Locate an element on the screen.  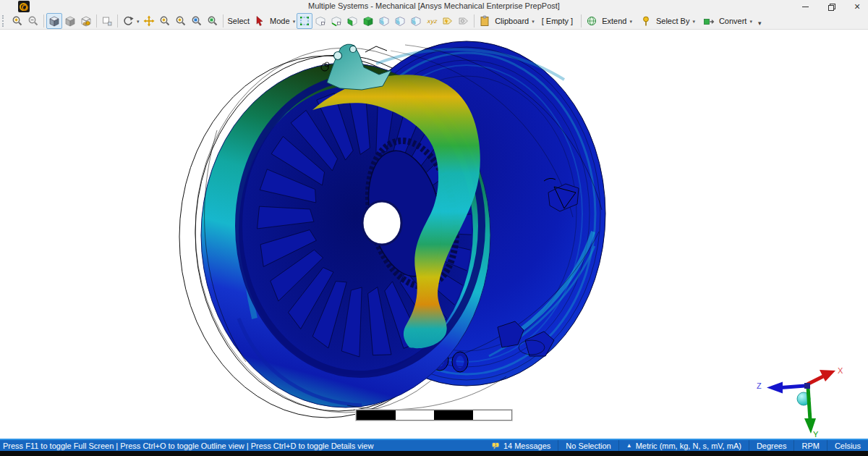
face-select-button is located at coordinates (352, 21).